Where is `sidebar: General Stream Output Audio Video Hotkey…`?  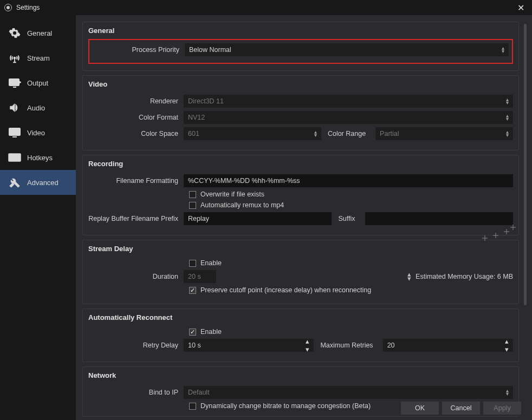 sidebar: General Stream Output Audio Video Hotkey… is located at coordinates (38, 218).